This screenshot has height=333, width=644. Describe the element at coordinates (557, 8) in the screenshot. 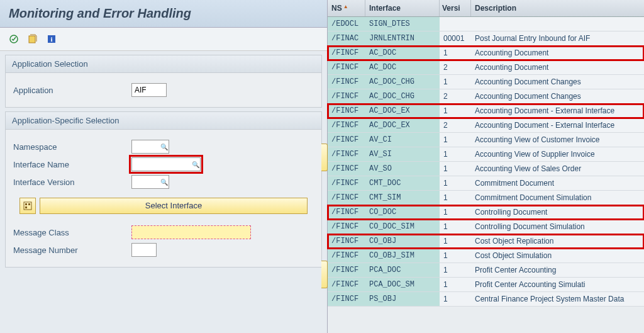

I see `col-header-description: Description` at that location.